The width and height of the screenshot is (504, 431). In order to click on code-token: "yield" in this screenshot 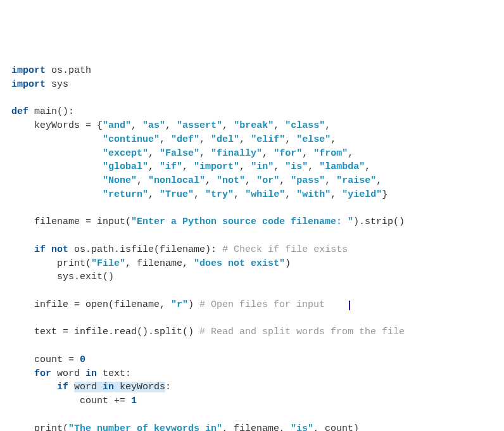, I will do `click(362, 195)`.